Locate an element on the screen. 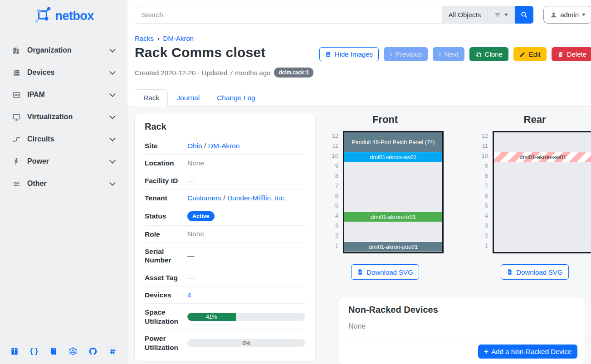 This screenshot has width=591, height=364. code-braces-icon: { } is located at coordinates (34, 351).